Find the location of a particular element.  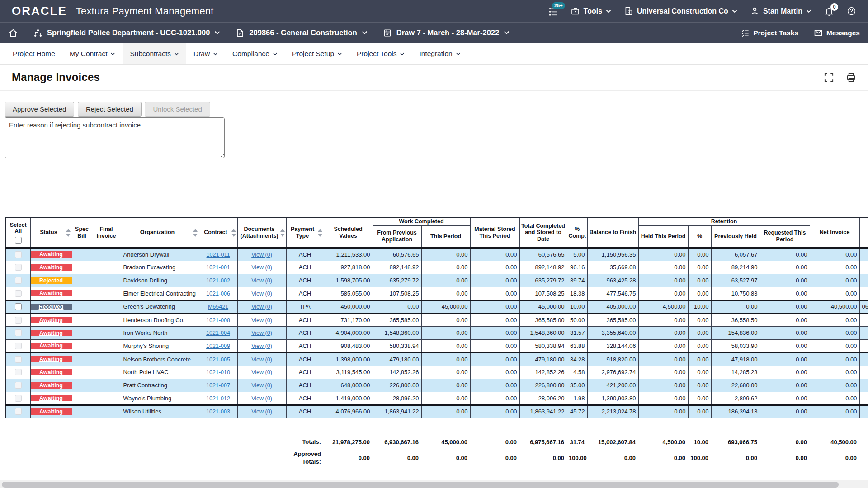

nav-compliance: Compliance is located at coordinates (255, 53).